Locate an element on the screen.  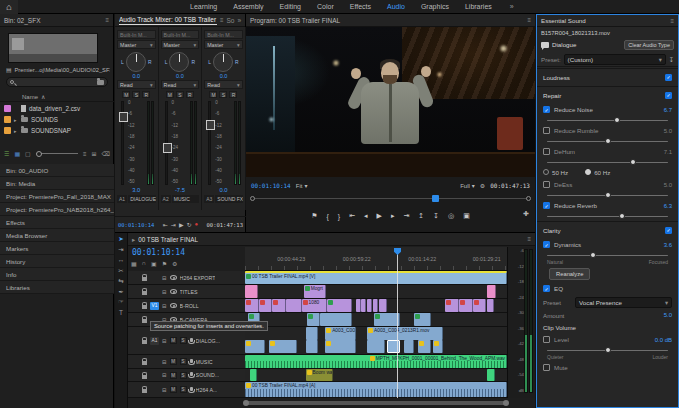
control-value: 0.0 dB is located at coordinates (664, 340).